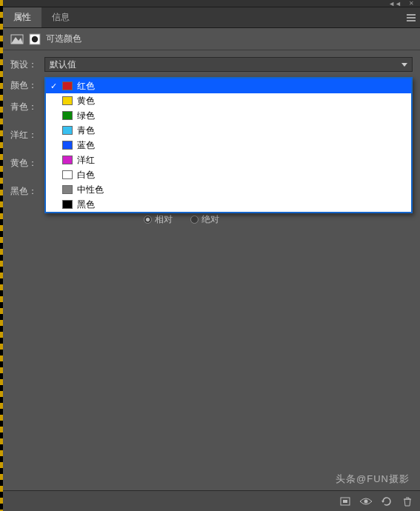  Describe the element at coordinates (241, 18) in the screenshot. I see `tab-bar-gap` at that location.